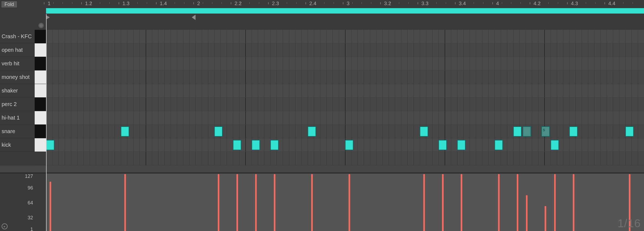  What do you see at coordinates (322, 91) in the screenshot?
I see `lane-shaker: shaker` at bounding box center [322, 91].